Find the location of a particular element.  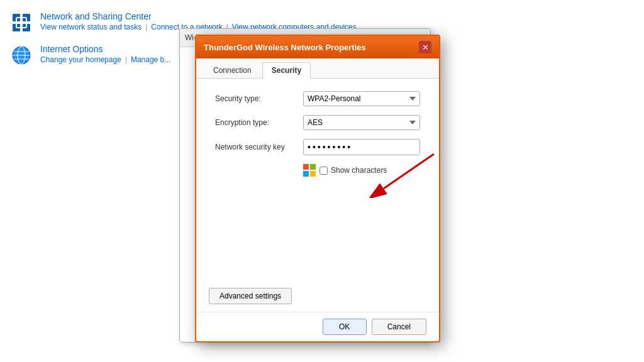

encryption-type-label: Encryption type: is located at coordinates (259, 123).